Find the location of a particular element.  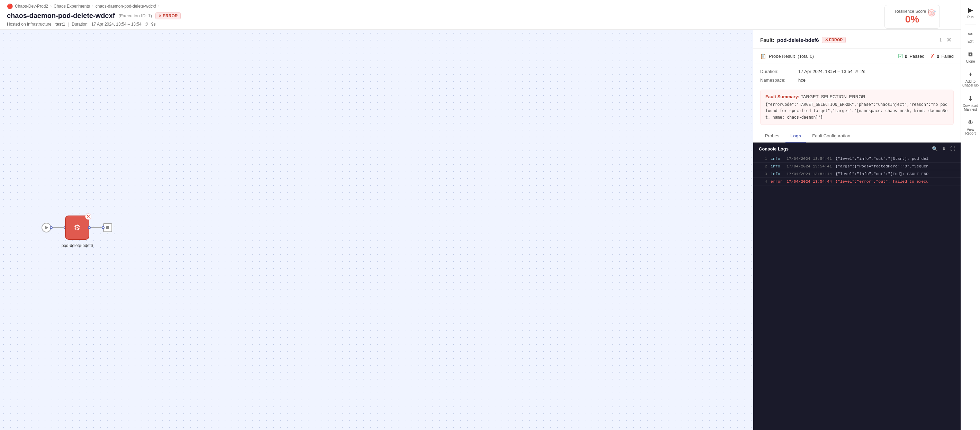

hosted-label: Hosted on Infrastructure: is located at coordinates (30, 24).